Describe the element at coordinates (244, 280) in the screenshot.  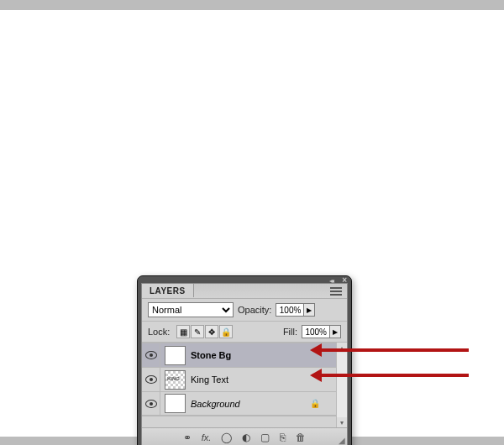
I see `panel-dragbar: ◂◂ ×` at that location.